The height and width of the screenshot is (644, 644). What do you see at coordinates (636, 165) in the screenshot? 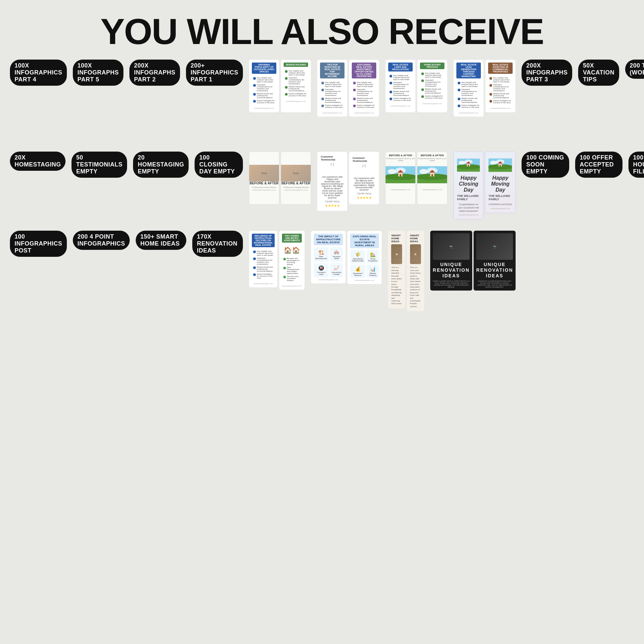
I see `section-label-open-house-v2: 100 OPEN HOUSE V2 FILLED` at bounding box center [636, 165].